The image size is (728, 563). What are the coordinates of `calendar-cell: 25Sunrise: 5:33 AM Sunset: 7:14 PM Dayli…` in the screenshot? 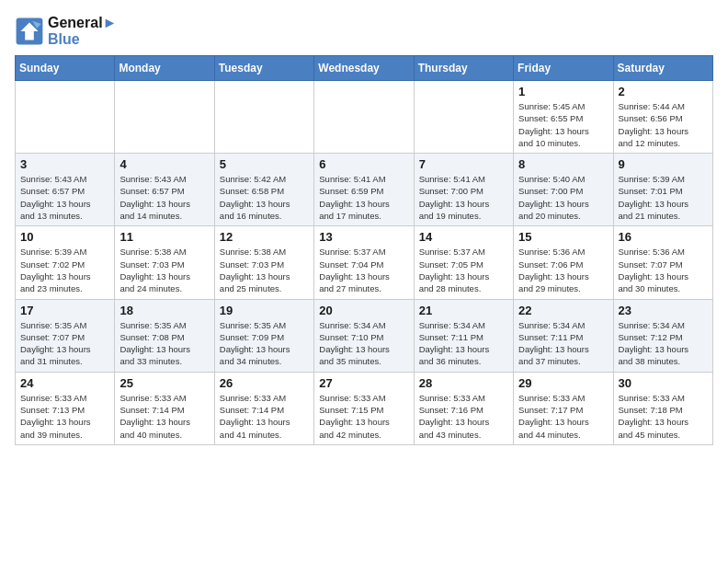 It's located at (165, 408).